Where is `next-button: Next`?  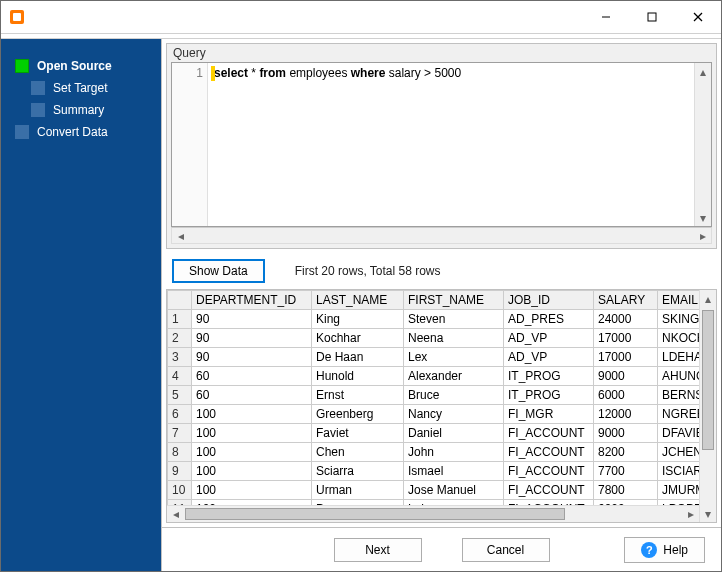
next-button: Next is located at coordinates (378, 550).